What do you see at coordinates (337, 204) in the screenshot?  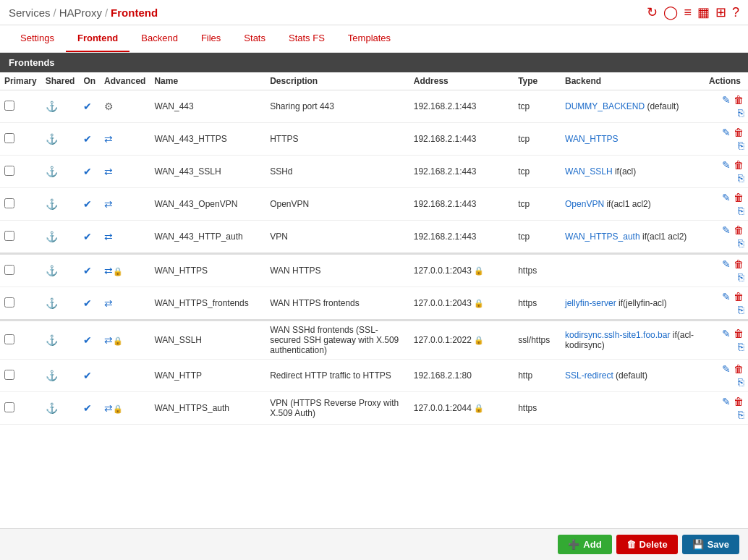 I see `frontend-description: OpenVPN` at bounding box center [337, 204].